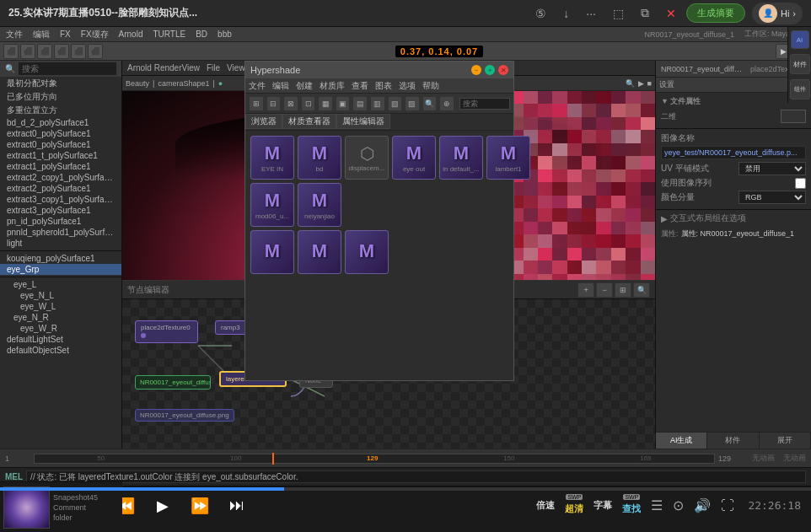  I want to click on user-avatar-button: 👤 Hi ›, so click(777, 13).